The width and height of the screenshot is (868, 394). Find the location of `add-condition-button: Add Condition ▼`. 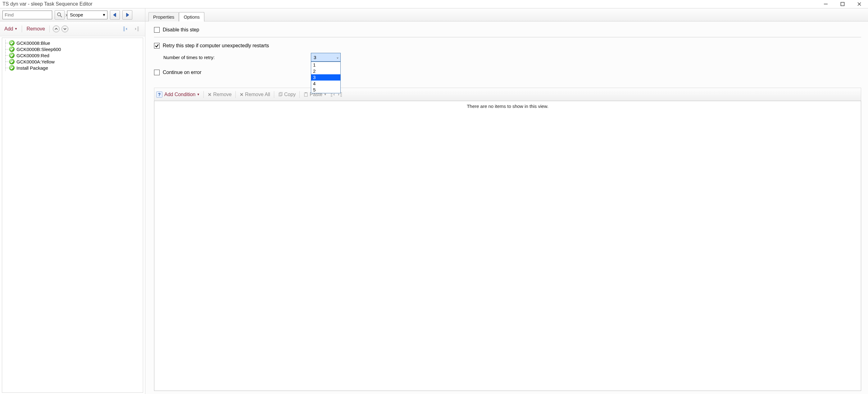

add-condition-button: Add Condition ▼ is located at coordinates (182, 94).